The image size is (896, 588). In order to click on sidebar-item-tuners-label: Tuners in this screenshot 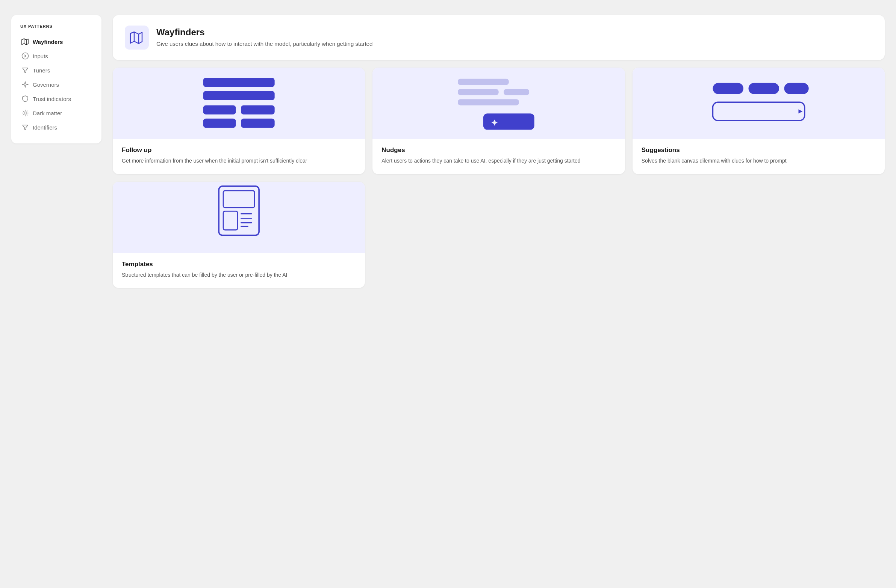, I will do `click(41, 71)`.